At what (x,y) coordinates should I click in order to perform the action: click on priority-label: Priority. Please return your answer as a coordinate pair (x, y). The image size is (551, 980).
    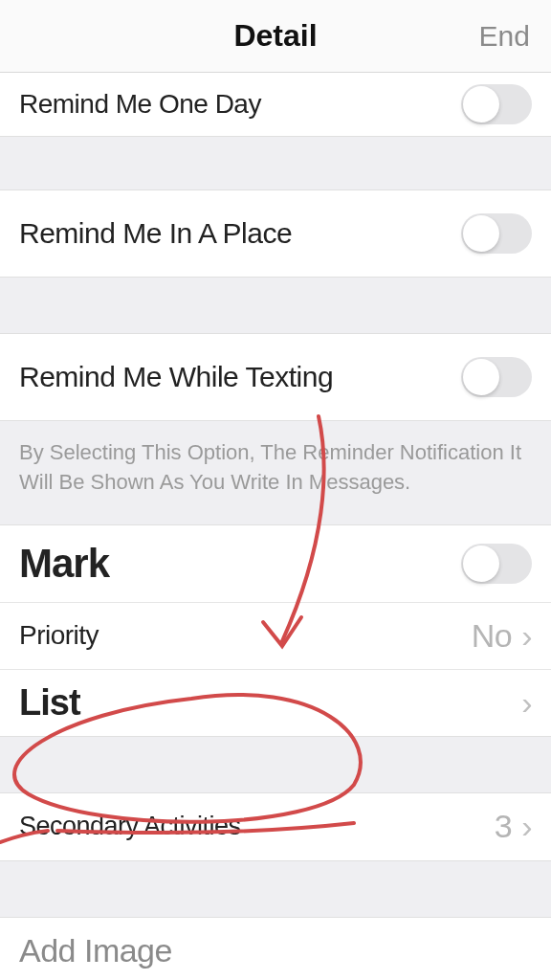
    Looking at the image, I should click on (59, 635).